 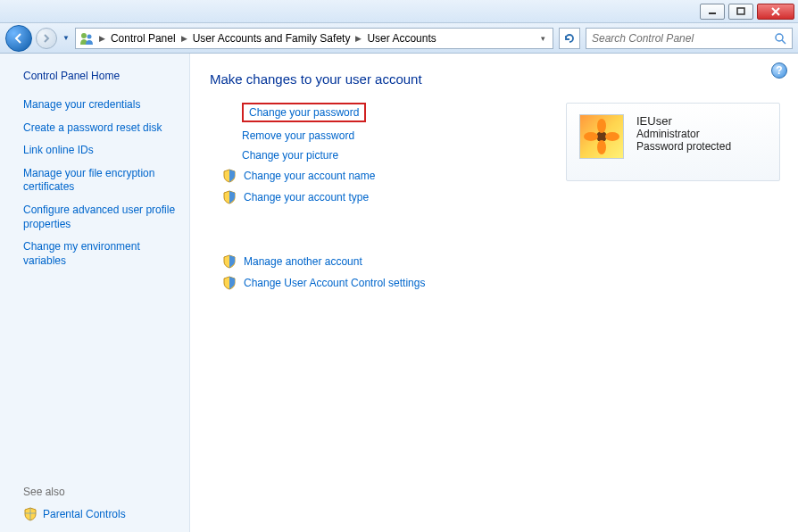 What do you see at coordinates (87, 38) in the screenshot?
I see `users-icon` at bounding box center [87, 38].